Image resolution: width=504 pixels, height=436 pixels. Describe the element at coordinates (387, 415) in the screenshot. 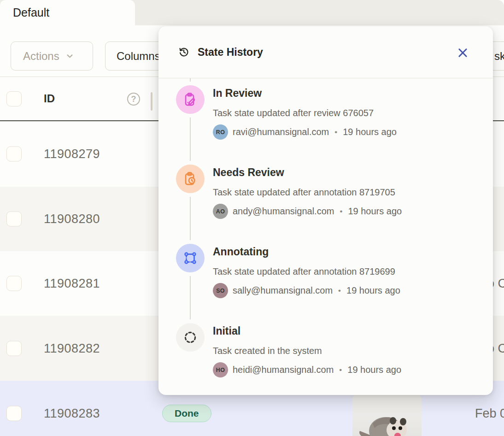

I see `task-thumbnail-image` at that location.